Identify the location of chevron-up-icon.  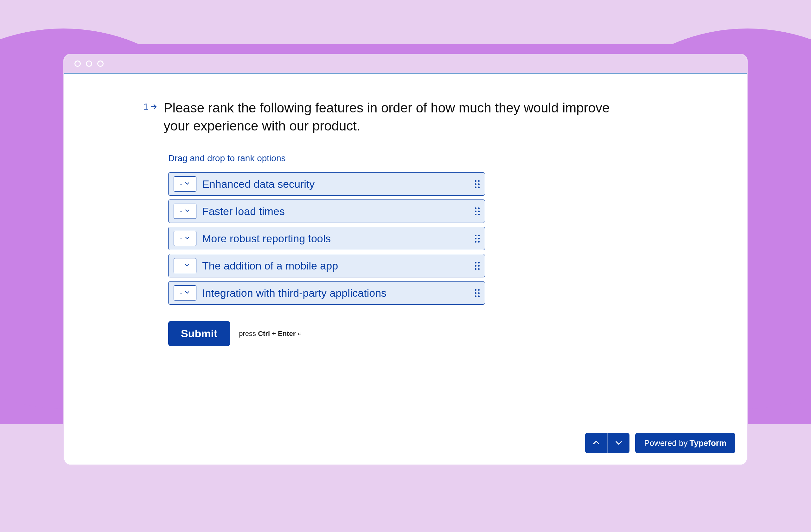
(596, 443).